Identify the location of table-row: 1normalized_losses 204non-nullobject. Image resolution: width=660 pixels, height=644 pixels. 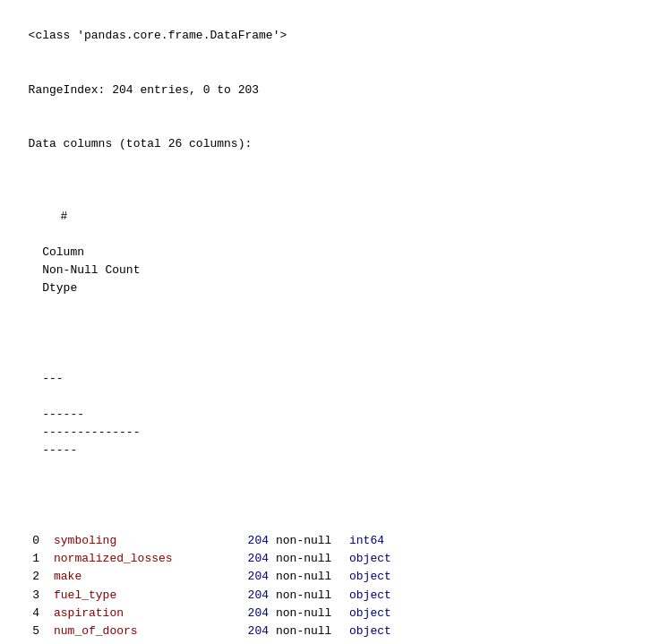
(330, 559).